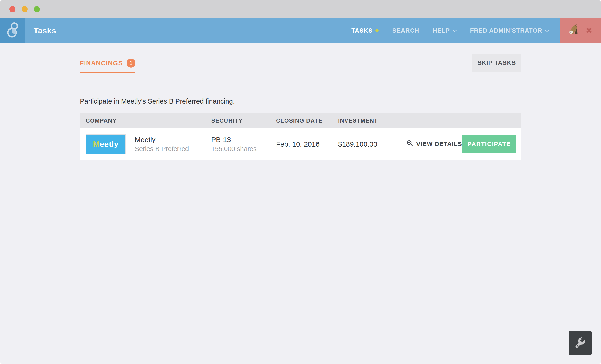 The height and width of the screenshot is (364, 601). Describe the element at coordinates (406, 31) in the screenshot. I see `nav-item-search: SEARCH` at that location.